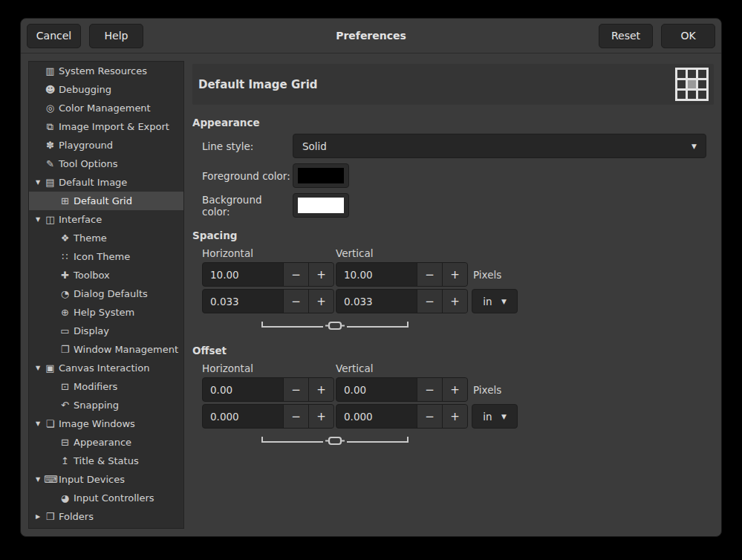  What do you see at coordinates (76, 517) in the screenshot?
I see `sidebar-item-label: Folders` at bounding box center [76, 517].